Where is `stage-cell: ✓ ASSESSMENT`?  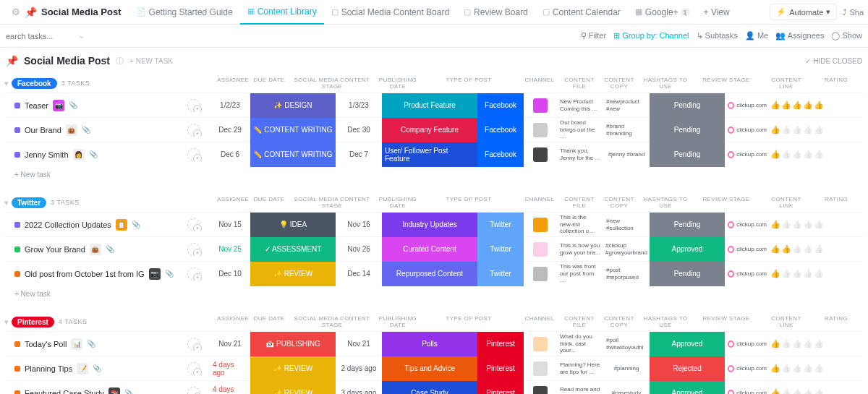
stage-cell: ✓ ASSESSMENT is located at coordinates (293, 249).